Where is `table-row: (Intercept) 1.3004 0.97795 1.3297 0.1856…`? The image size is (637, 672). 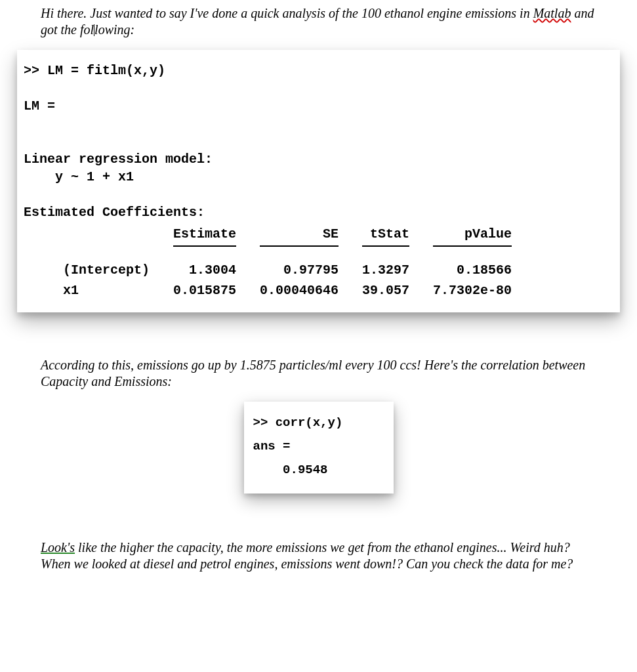 table-row: (Intercept) 1.3004 0.97795 1.3297 0.1856… is located at coordinates (274, 270).